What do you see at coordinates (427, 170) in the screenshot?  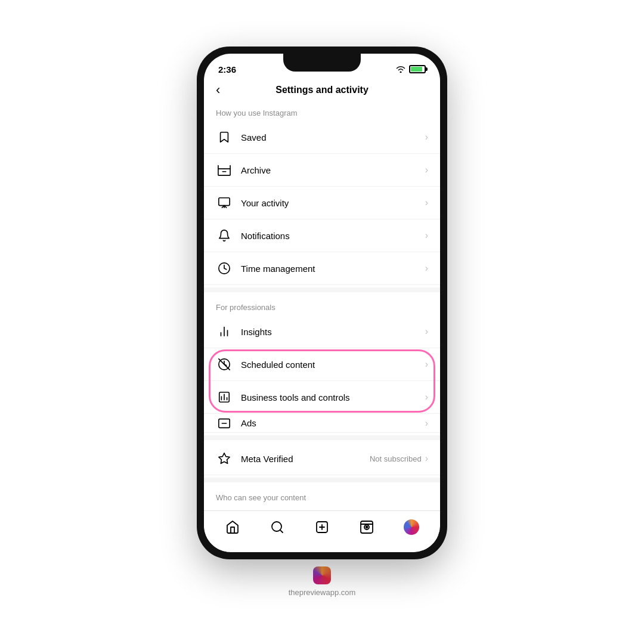 I see `archive-chevron: ›` at bounding box center [427, 170].